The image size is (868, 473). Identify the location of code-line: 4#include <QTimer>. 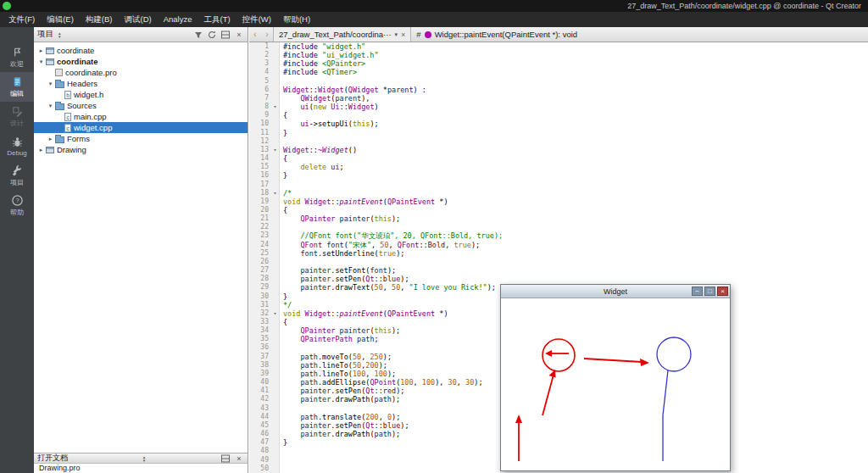
(559, 72).